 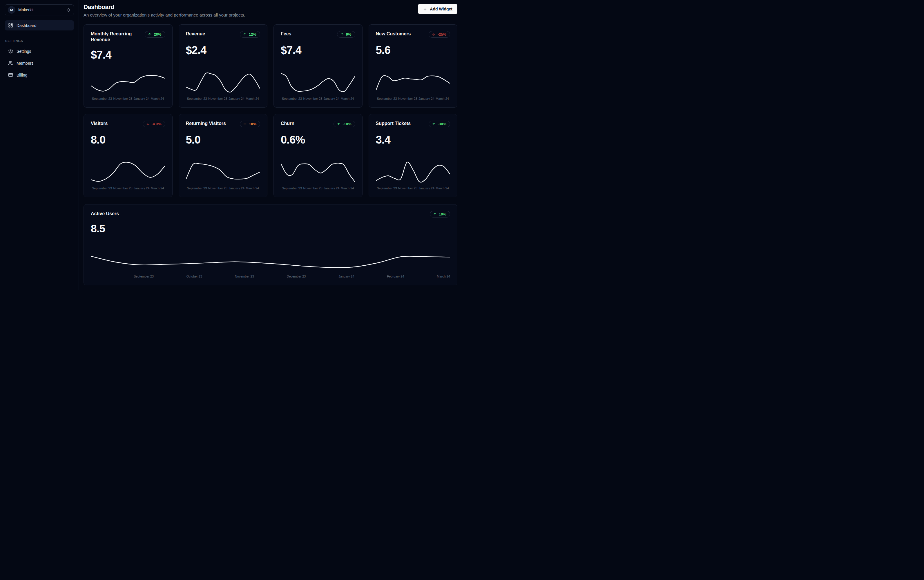 I want to click on trend-badge: 9%, so click(x=346, y=35).